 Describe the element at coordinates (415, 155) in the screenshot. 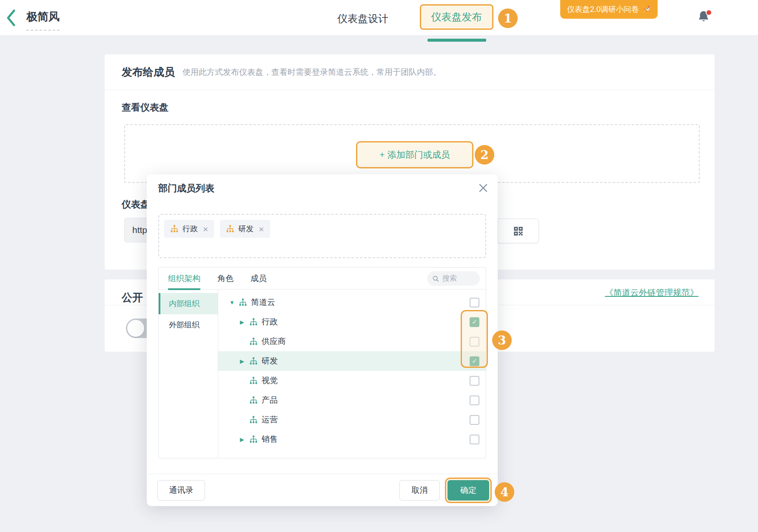

I see `add-department-or-member-button: + 添加部门或成员` at that location.